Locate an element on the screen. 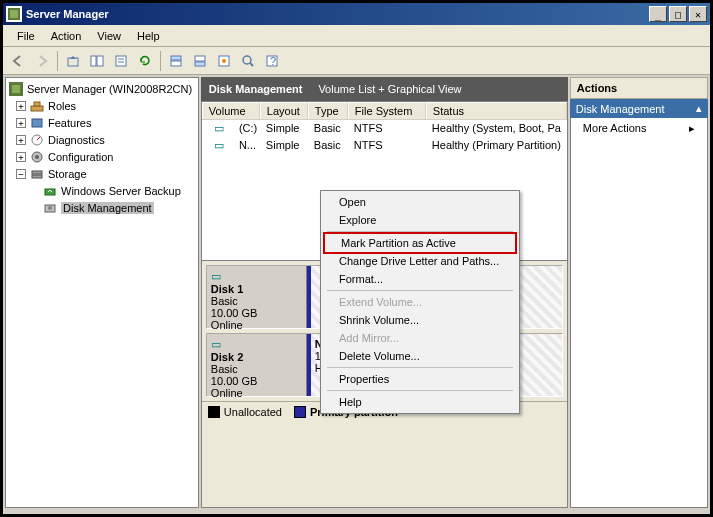  volume-row: ▭ (C:) Simple Basic NTFS Healthy (System… is located at coordinates (384, 128).